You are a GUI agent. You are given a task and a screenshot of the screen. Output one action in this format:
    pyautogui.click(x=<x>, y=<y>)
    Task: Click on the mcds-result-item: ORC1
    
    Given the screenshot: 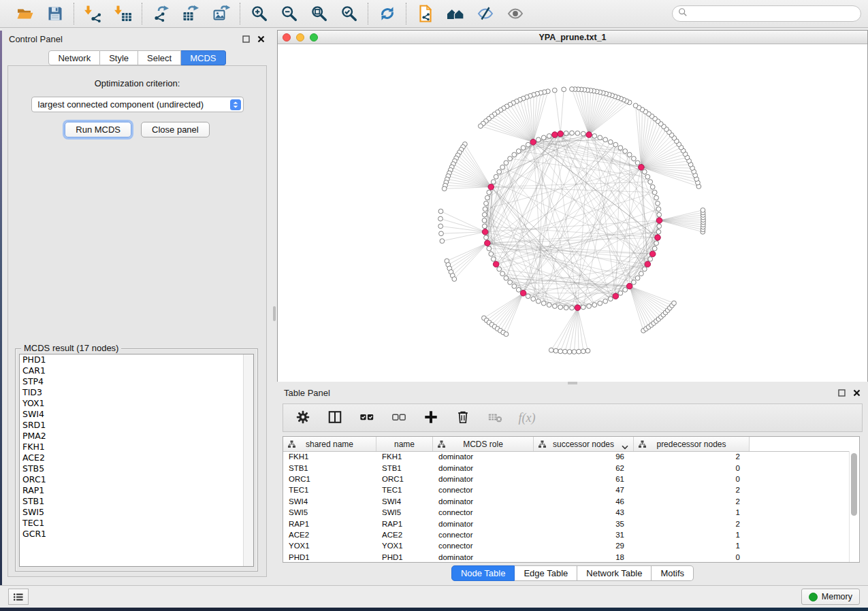 What is the action you would take?
    pyautogui.click(x=136, y=480)
    